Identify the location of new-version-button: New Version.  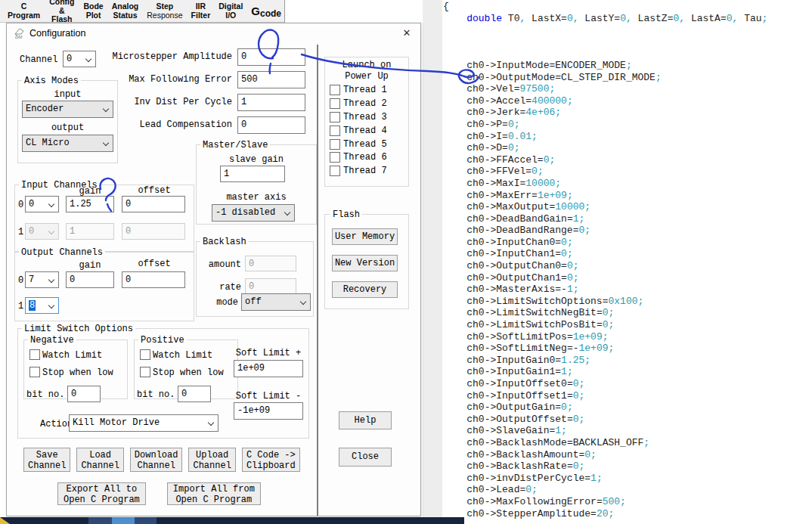
(364, 263).